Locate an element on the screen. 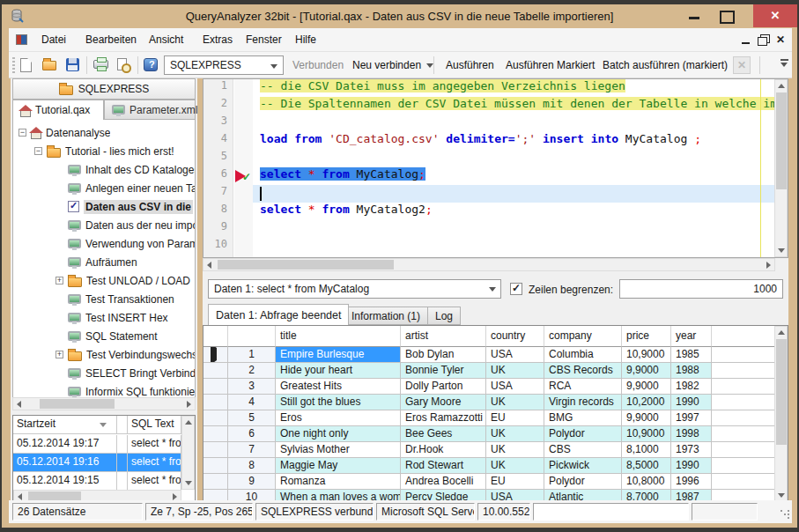  batch-run-button: Batch ausführen (markiert) is located at coordinates (665, 65).